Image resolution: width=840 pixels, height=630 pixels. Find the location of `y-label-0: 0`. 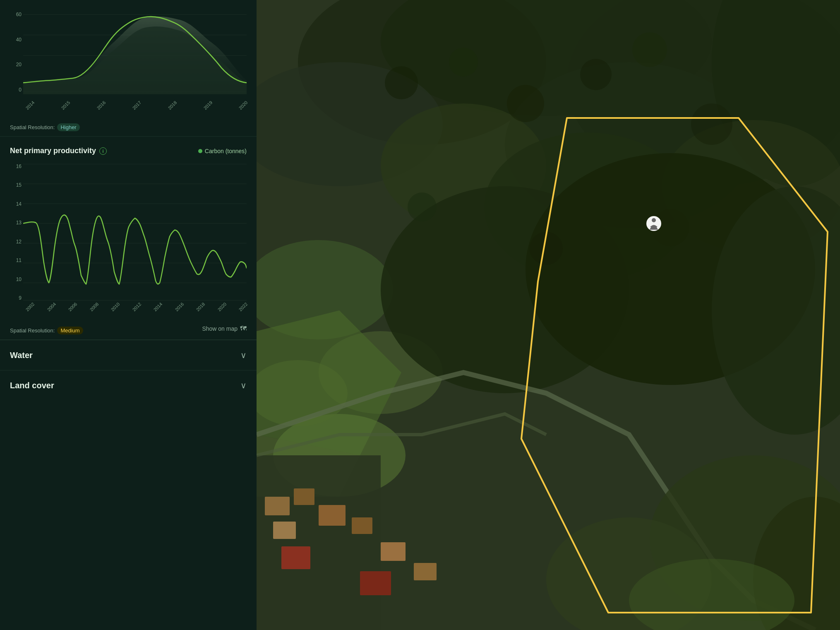

y-label-0: 0 is located at coordinates (17, 90).